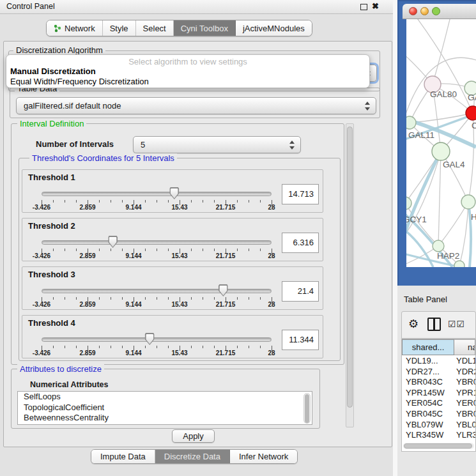  Describe the element at coordinates (59, 50) in the screenshot. I see `discretization-algorithm-group-title: Discretization Algorithm` at that location.